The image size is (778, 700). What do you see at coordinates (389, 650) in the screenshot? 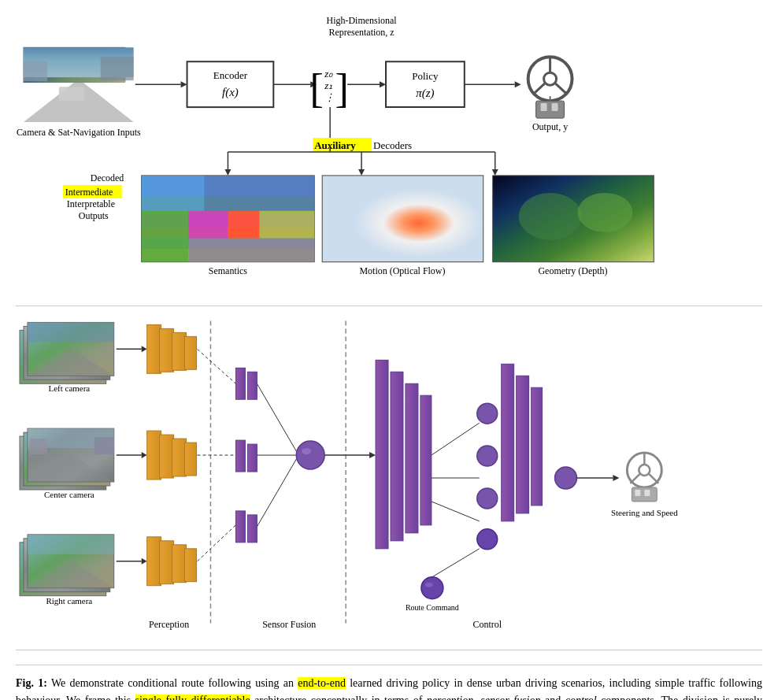
I see `caption-divider` at bounding box center [389, 650].